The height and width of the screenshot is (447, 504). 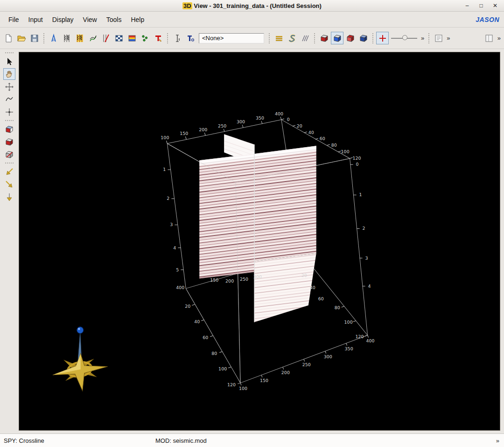 I want to click on seismic-color-button, so click(x=79, y=38).